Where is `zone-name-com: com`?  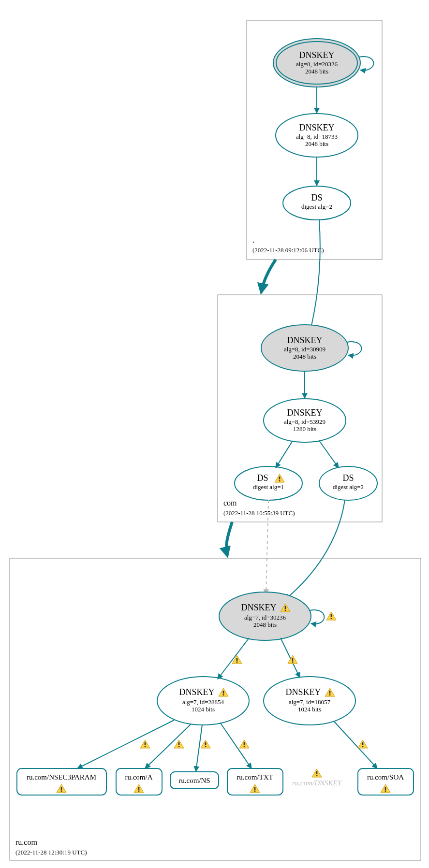
zone-name-com: com is located at coordinates (230, 503).